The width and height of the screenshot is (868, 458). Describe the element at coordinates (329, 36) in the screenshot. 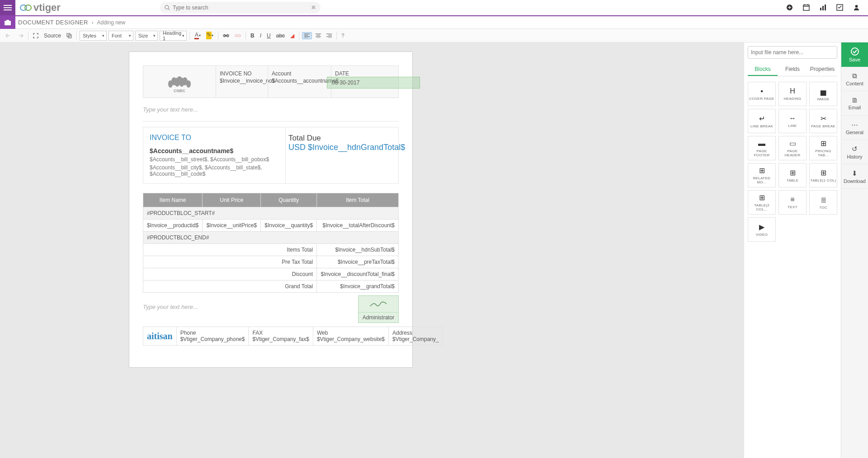

I see `align-right-button` at that location.